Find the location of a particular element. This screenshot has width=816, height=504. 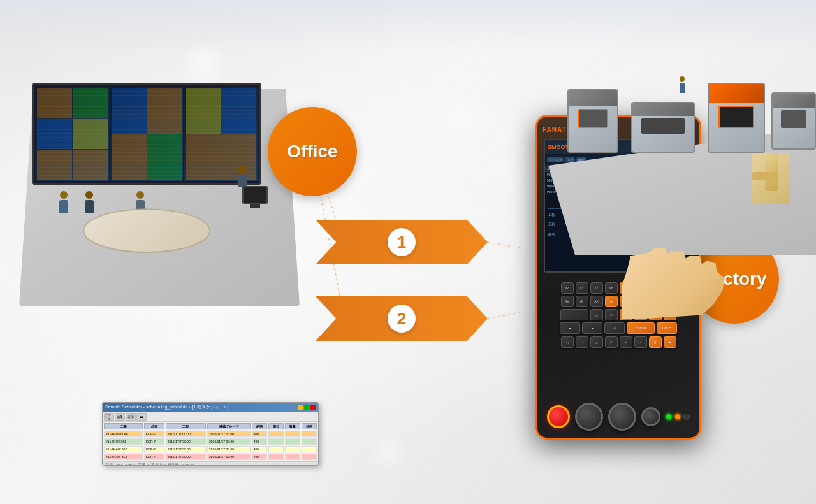

key-g4: ▣ is located at coordinates (655, 301).